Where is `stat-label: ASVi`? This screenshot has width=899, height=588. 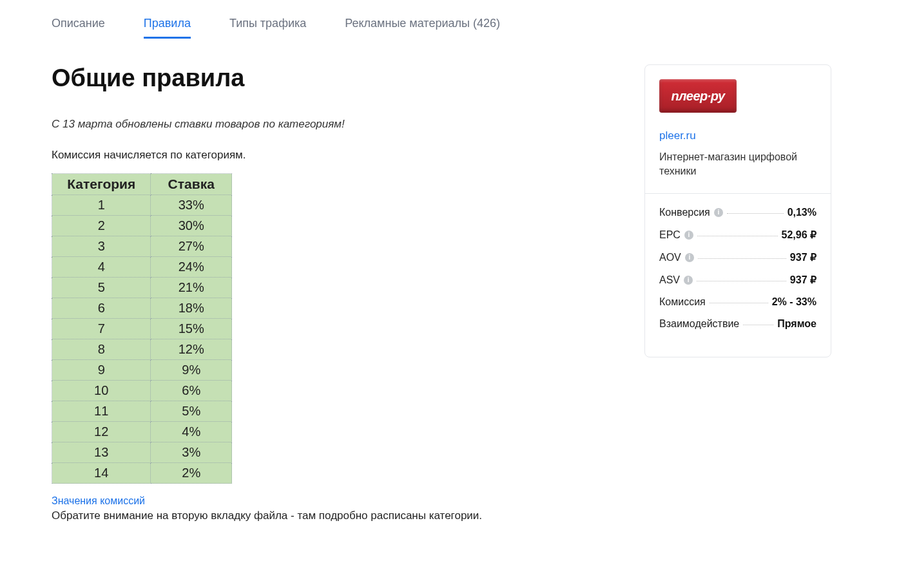
stat-label: ASVi is located at coordinates (676, 280).